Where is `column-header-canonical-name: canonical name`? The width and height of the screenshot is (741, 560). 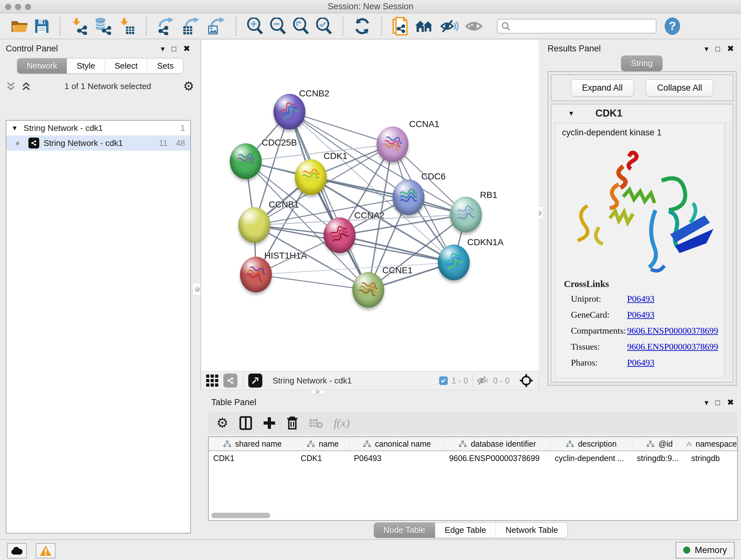
column-header-canonical-name: canonical name is located at coordinates (397, 444).